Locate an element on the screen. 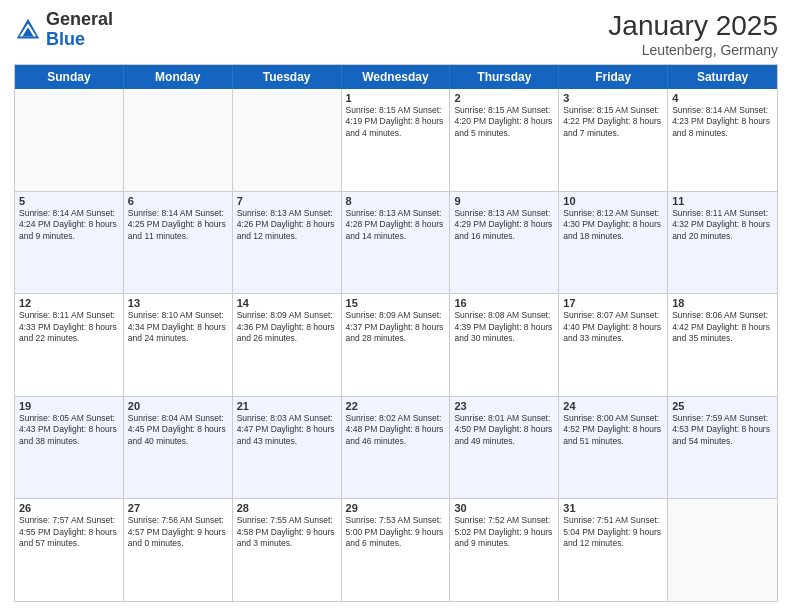 Image resolution: width=792 pixels, height=612 pixels. day-number: 1 is located at coordinates (396, 98).